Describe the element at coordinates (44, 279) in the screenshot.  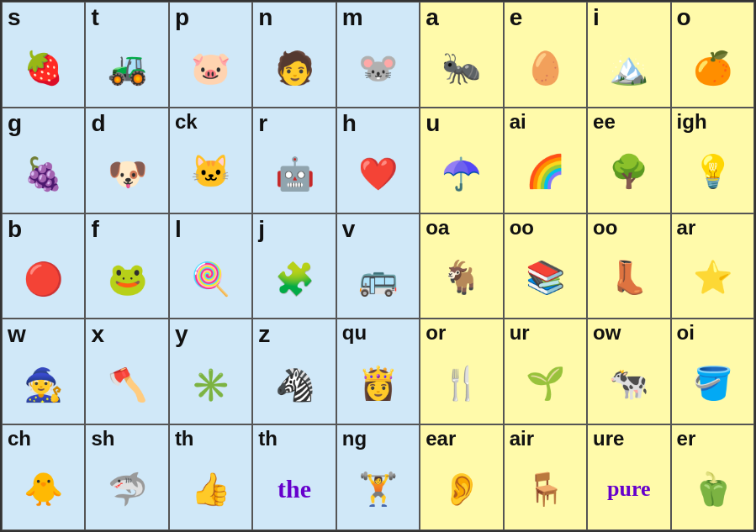
I see `cell-image-balloon: 🔴` at that location.